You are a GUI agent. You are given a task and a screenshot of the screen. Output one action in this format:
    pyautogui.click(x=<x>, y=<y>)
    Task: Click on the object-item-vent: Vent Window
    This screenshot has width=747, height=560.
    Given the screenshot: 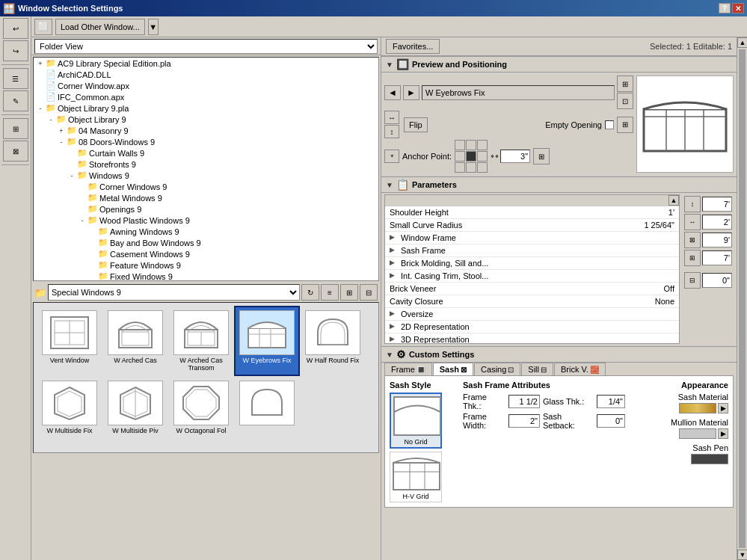 What is the action you would take?
    pyautogui.click(x=70, y=341)
    